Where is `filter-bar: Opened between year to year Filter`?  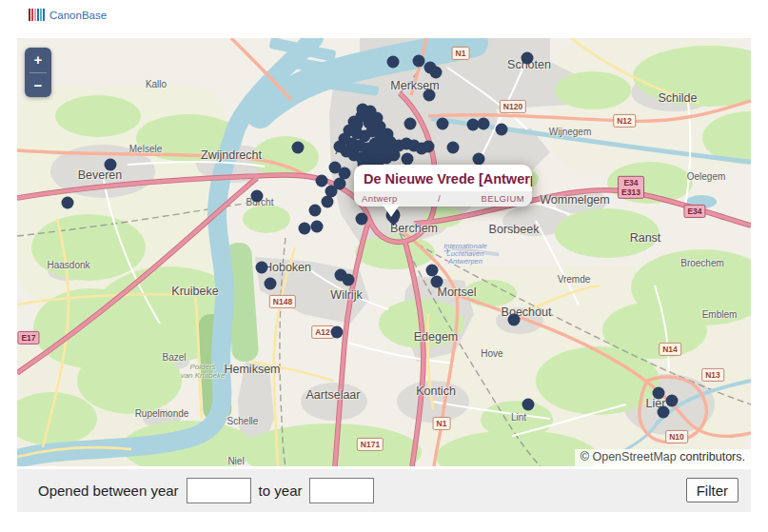 filter-bar: Opened between year to year Filter is located at coordinates (384, 491).